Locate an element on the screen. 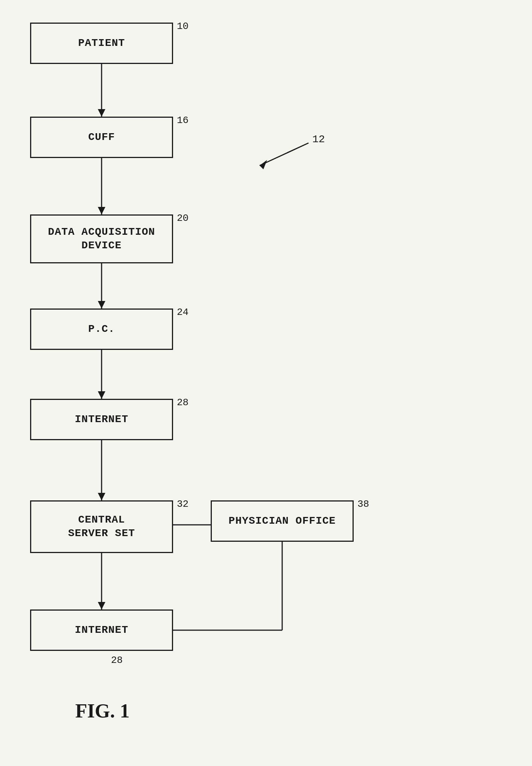  ref-32: 32 is located at coordinates (183, 504).